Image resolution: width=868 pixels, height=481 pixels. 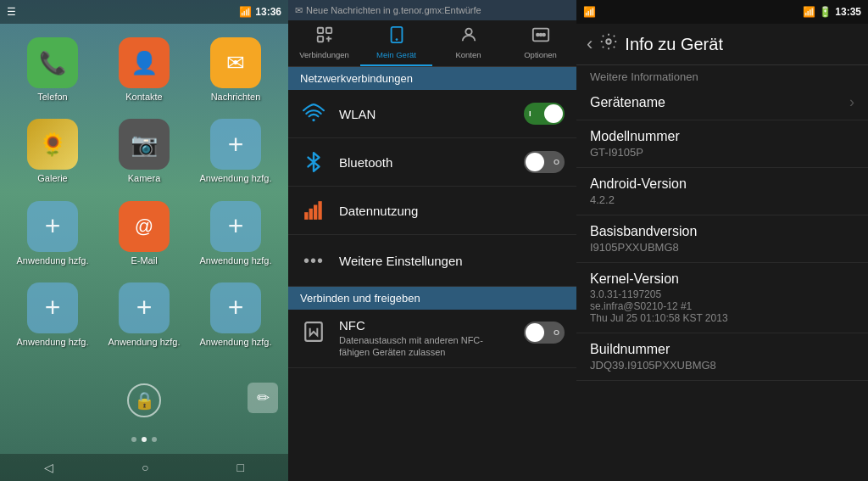 What do you see at coordinates (144, 144) in the screenshot?
I see `kamera-icon: 📷` at bounding box center [144, 144].